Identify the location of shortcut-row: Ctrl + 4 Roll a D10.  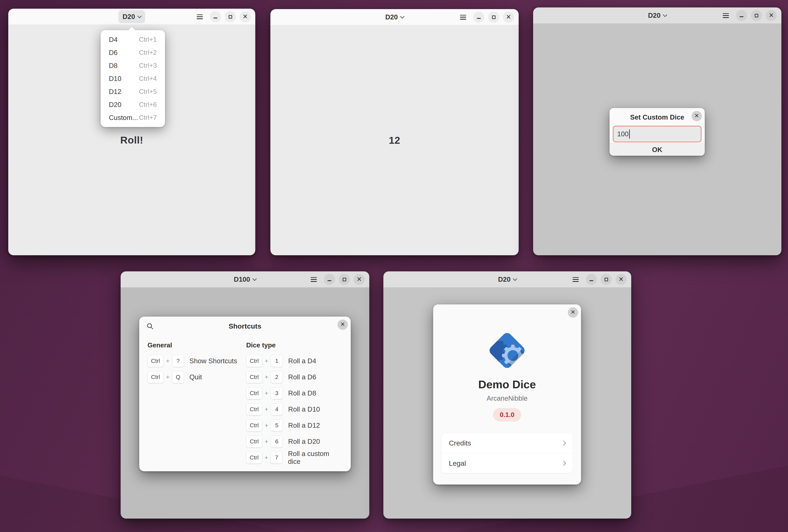
(294, 409).